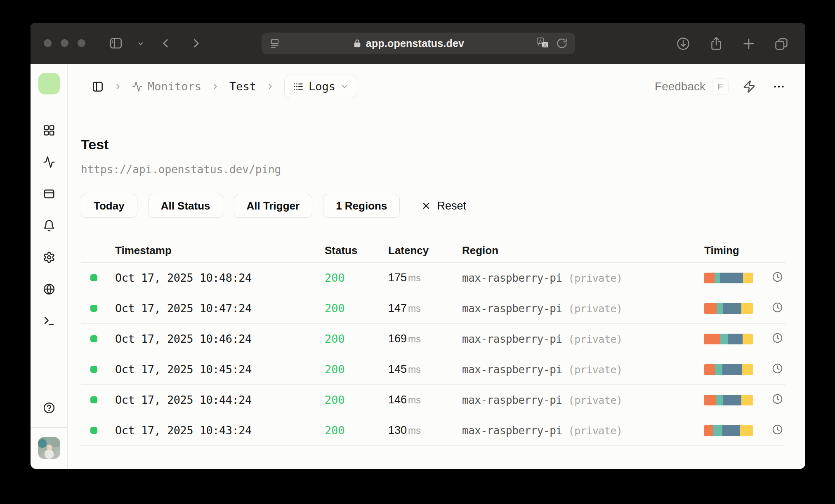  I want to click on table-row: Oct 17, 2025 10:48:24 200 175ms max-rasp…, so click(433, 278).